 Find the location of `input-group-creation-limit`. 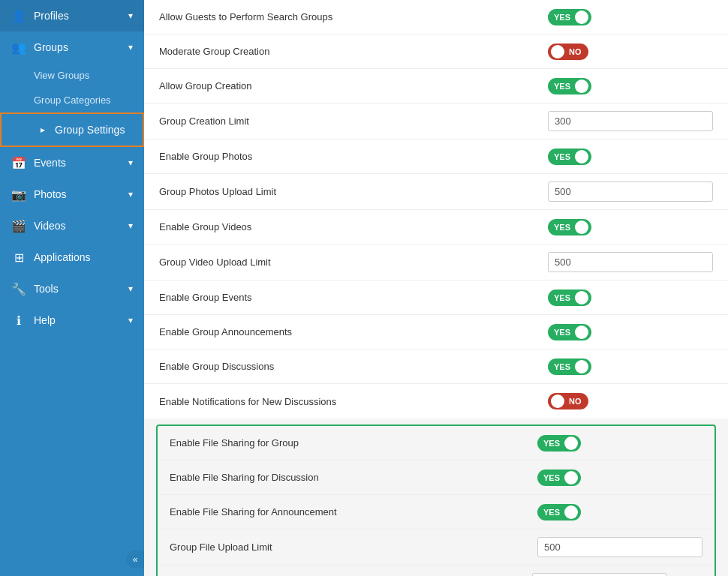

input-group-creation-limit is located at coordinates (630, 122).